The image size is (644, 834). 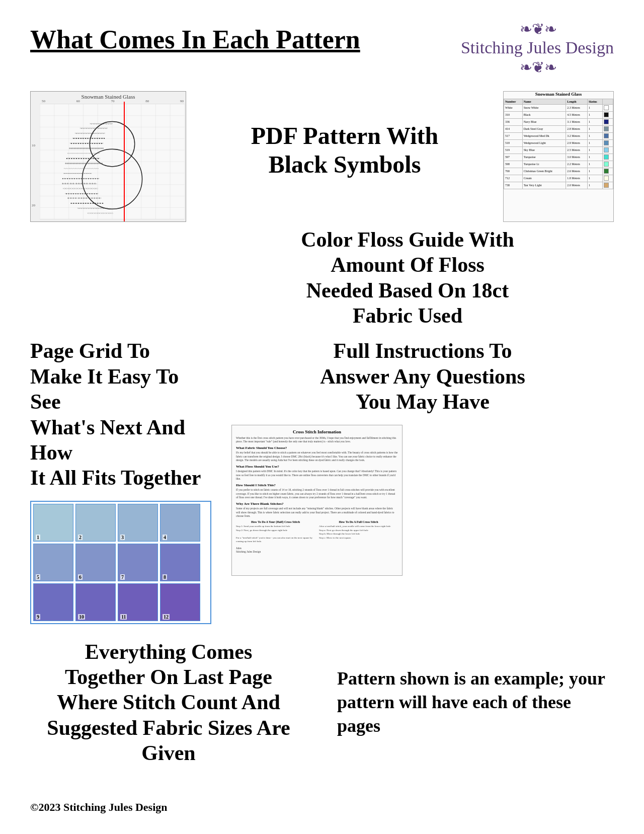 I want to click on thumb-number: 1, so click(x=38, y=538).